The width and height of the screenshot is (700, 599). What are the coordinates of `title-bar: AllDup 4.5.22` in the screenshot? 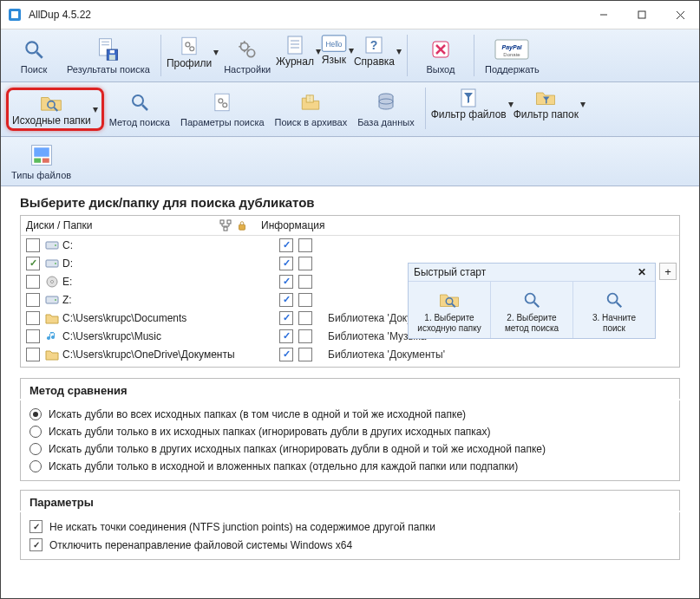 It's located at (350, 16).